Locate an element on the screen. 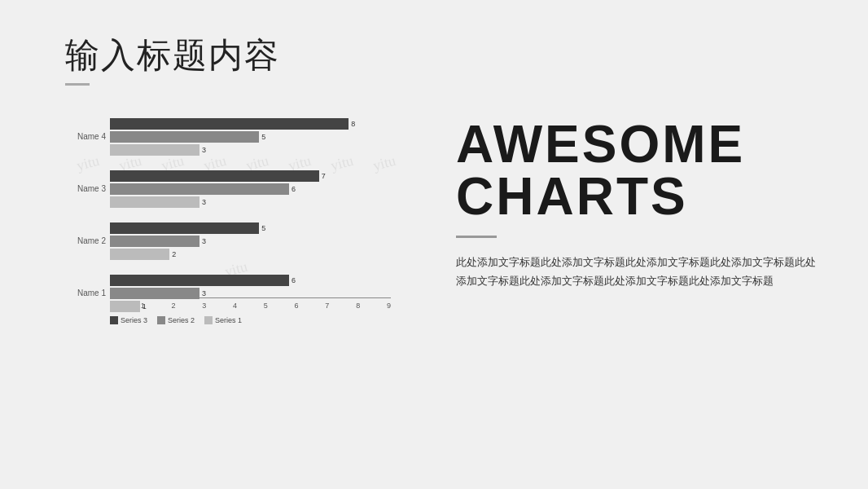 The image size is (868, 489). series3-bar: 6 is located at coordinates (251, 280).